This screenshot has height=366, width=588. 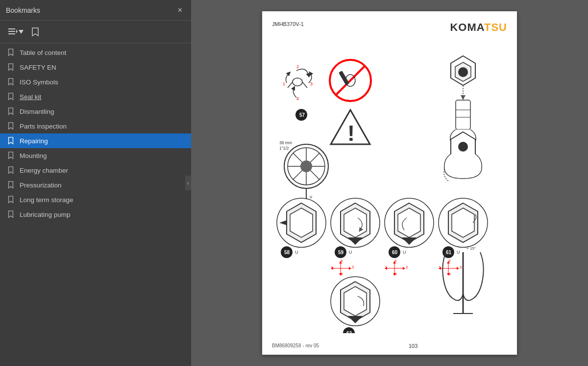 What do you see at coordinates (96, 126) in the screenshot?
I see `bookmark-item-parts-inspection: Parts inspection` at bounding box center [96, 126].